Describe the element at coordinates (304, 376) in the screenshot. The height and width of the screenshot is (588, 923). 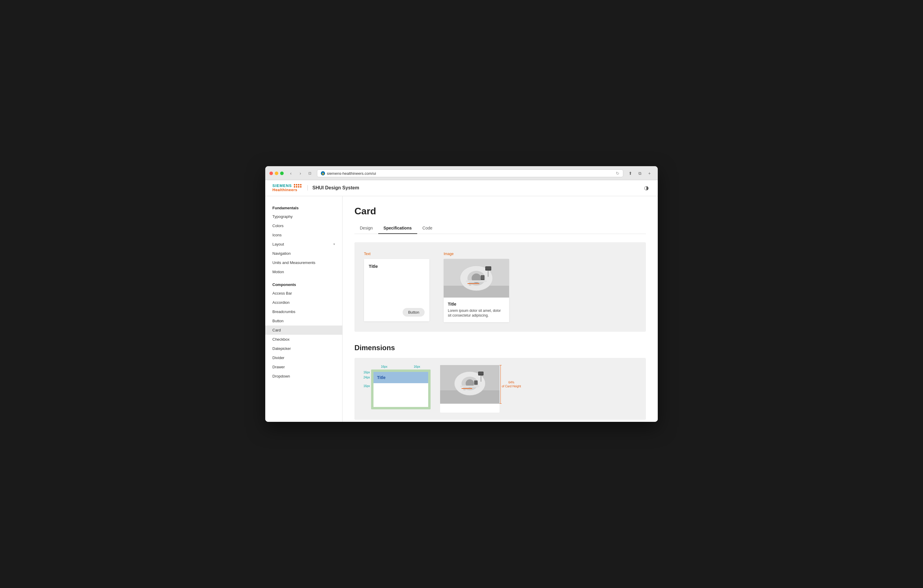
I see `sidebar-item-dropdown: Dropdown` at that location.